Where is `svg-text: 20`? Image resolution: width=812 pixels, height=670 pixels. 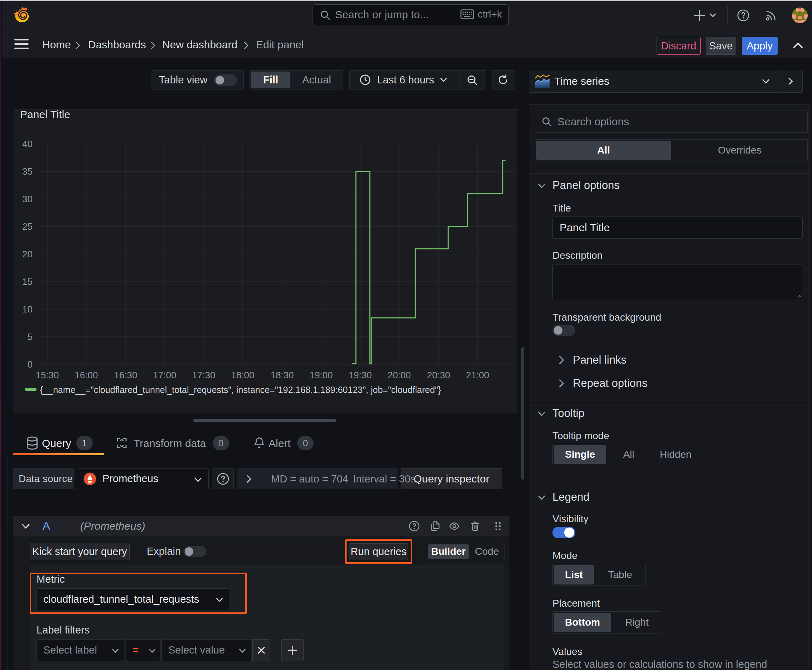 svg-text: 20 is located at coordinates (27, 254).